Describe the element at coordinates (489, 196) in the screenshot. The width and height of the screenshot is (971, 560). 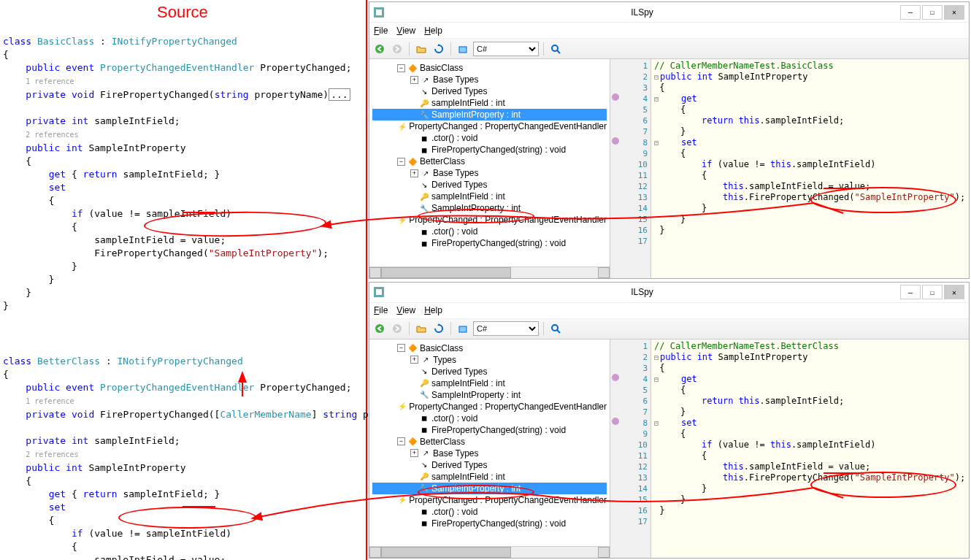
I see `tree-field2: 🔑sampleIntField : int` at that location.